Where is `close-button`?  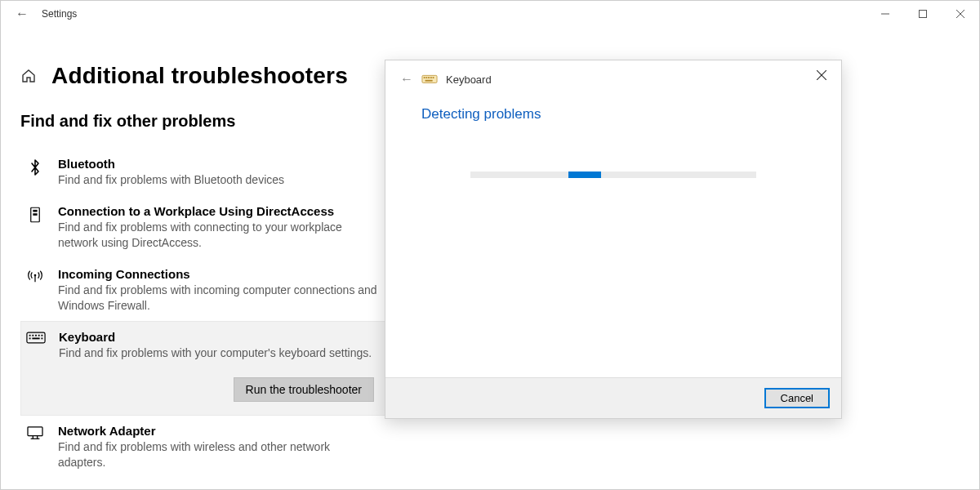 close-button is located at coordinates (960, 14).